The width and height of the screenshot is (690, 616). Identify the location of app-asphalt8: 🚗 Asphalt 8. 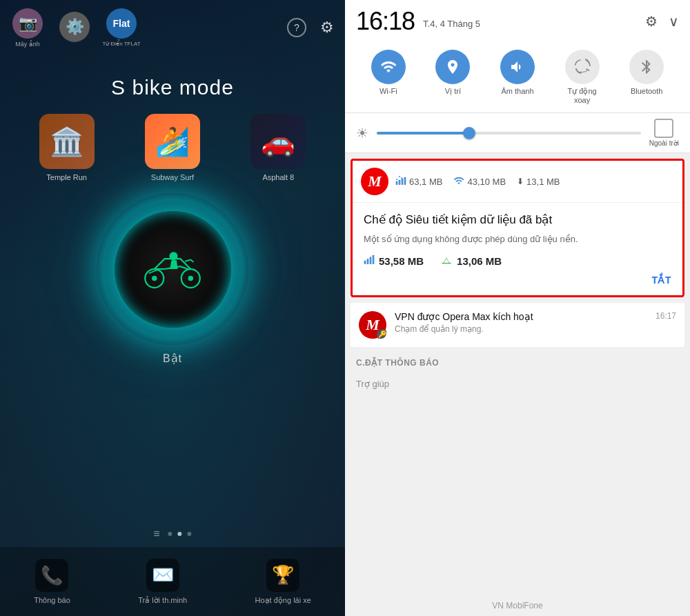
(278, 148).